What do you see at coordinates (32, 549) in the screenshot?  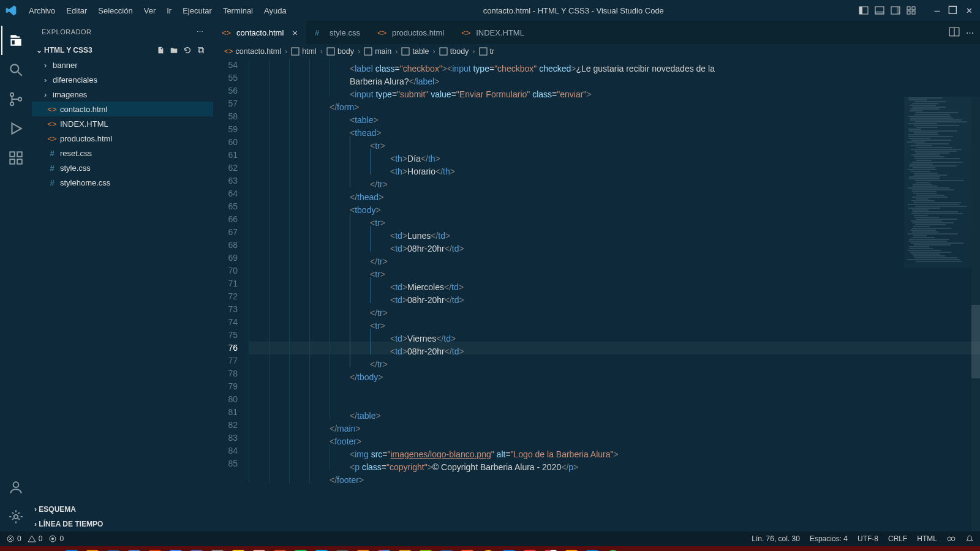 I see `taskbar-search-icon` at bounding box center [32, 549].